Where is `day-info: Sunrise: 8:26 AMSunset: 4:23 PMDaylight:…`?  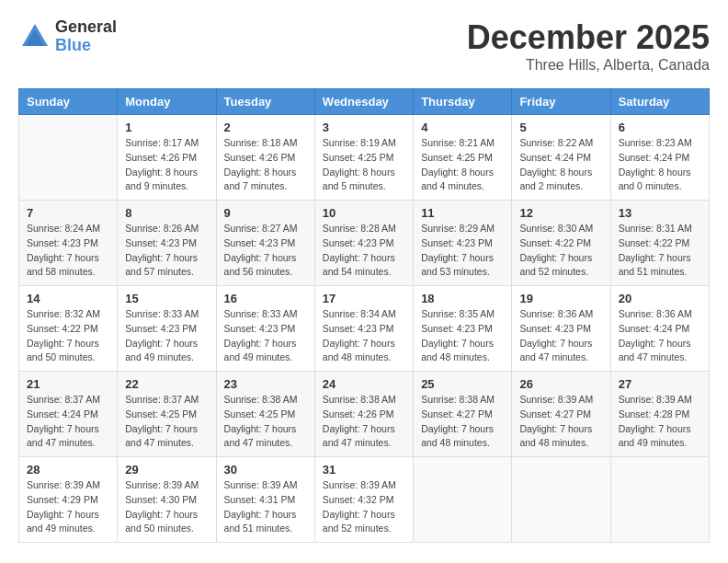 day-info: Sunrise: 8:26 AMSunset: 4:23 PMDaylight:… is located at coordinates (166, 250).